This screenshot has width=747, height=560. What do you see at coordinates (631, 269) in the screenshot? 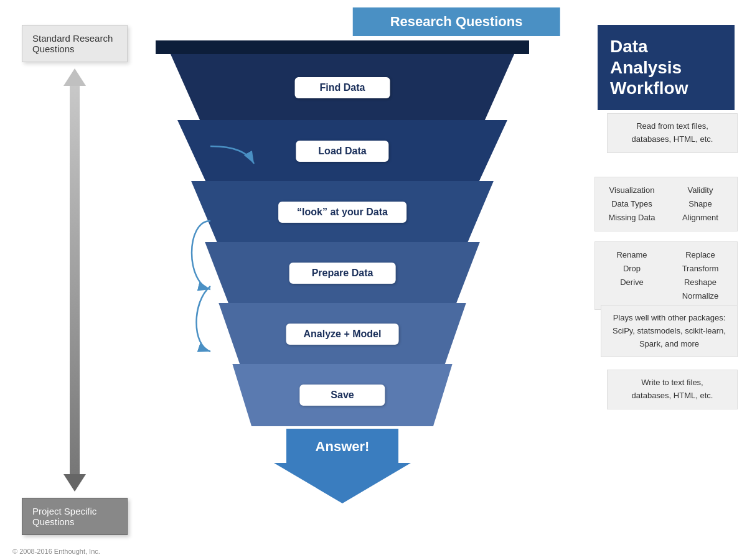
I see `annotation-prepare-col1-text: Rename Drop Derive` at bounding box center [631, 269].